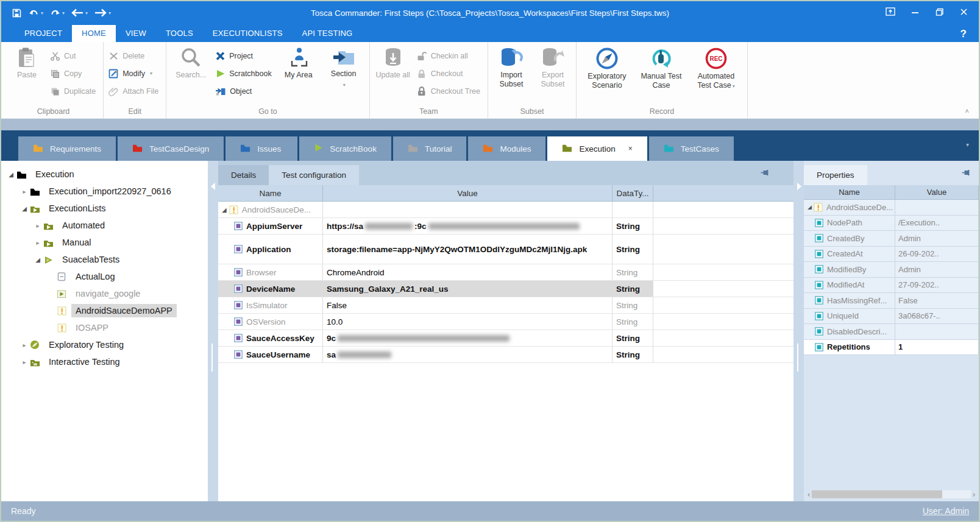 The image size is (980, 522). I want to click on tree-item-execution: ◢Execution, so click(105, 174).